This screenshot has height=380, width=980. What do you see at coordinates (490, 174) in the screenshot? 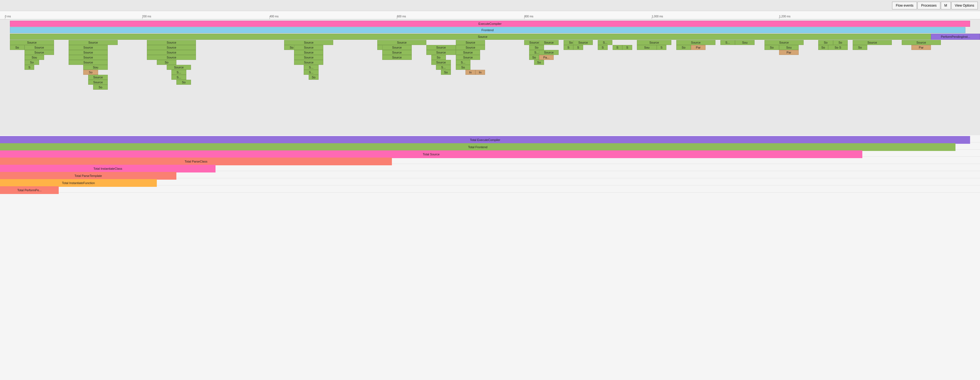
I see `summary-row: Total ParseTemplate` at bounding box center [490, 174].